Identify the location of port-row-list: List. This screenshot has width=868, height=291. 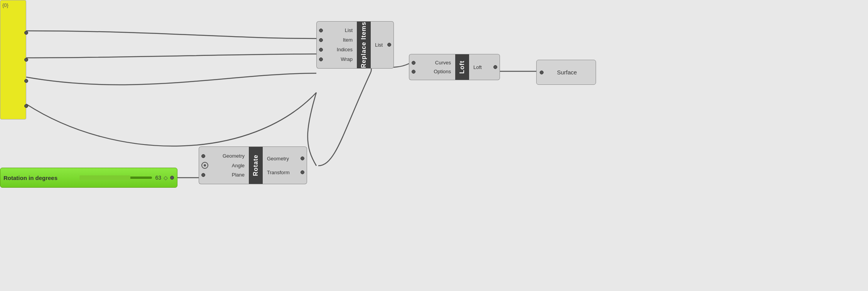
(337, 30).